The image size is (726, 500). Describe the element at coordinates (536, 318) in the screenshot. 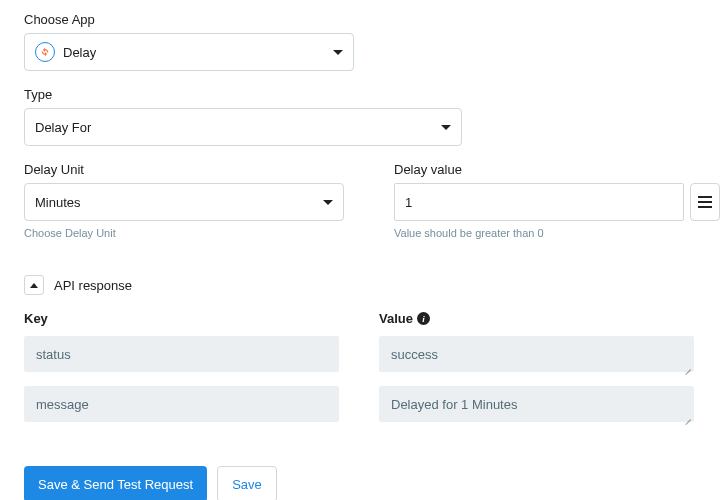

I see `value-header: Value i` at that location.